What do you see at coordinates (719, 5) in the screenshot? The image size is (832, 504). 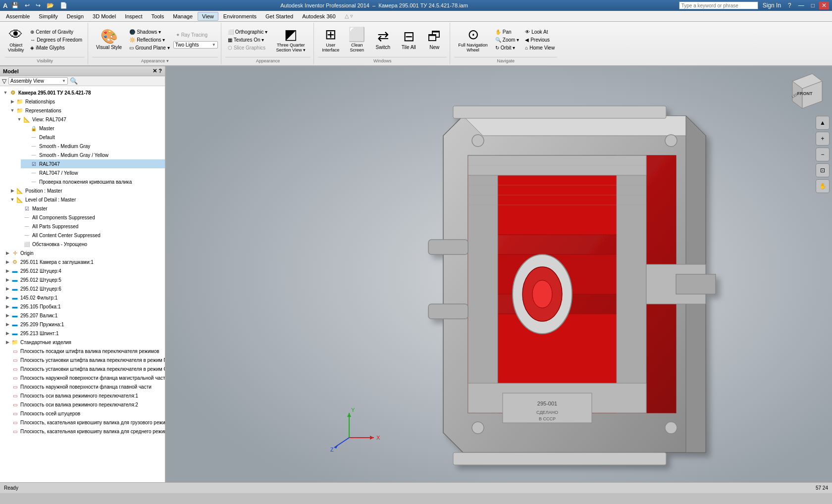 I see `title-search` at bounding box center [719, 5].